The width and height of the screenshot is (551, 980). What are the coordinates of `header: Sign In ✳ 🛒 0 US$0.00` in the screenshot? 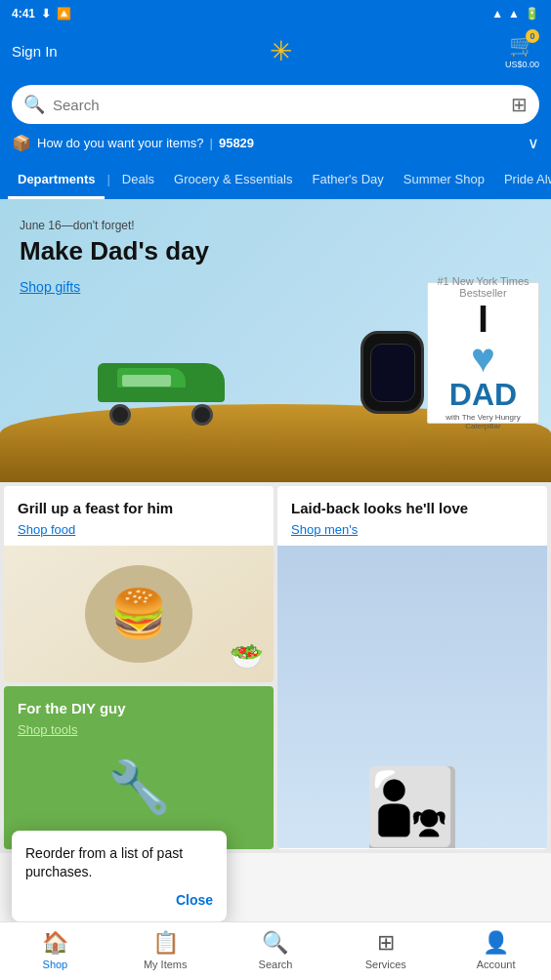 It's located at (276, 53).